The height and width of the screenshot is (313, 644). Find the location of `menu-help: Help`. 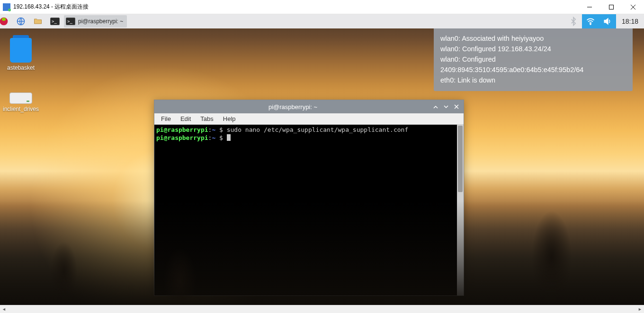

menu-help: Help is located at coordinates (229, 119).